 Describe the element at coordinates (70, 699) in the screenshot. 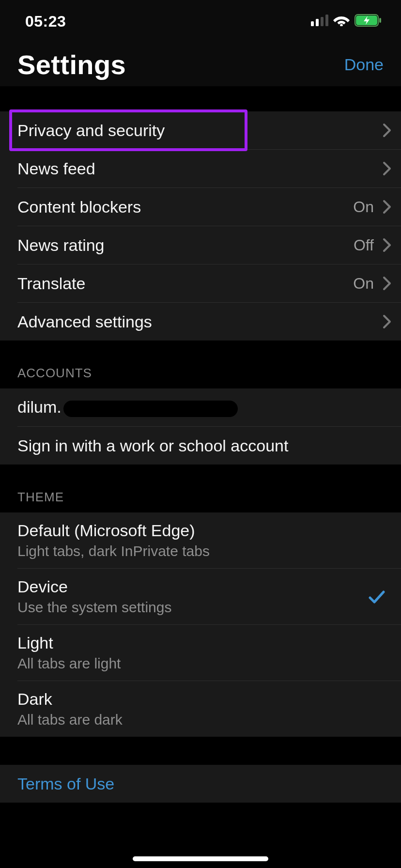

I see `theme-title: Dark` at that location.